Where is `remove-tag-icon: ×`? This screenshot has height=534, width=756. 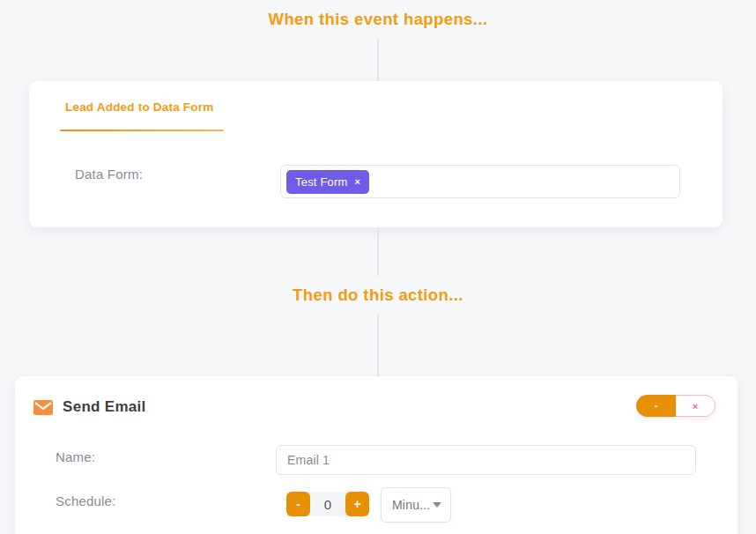
remove-tag-icon: × is located at coordinates (358, 182).